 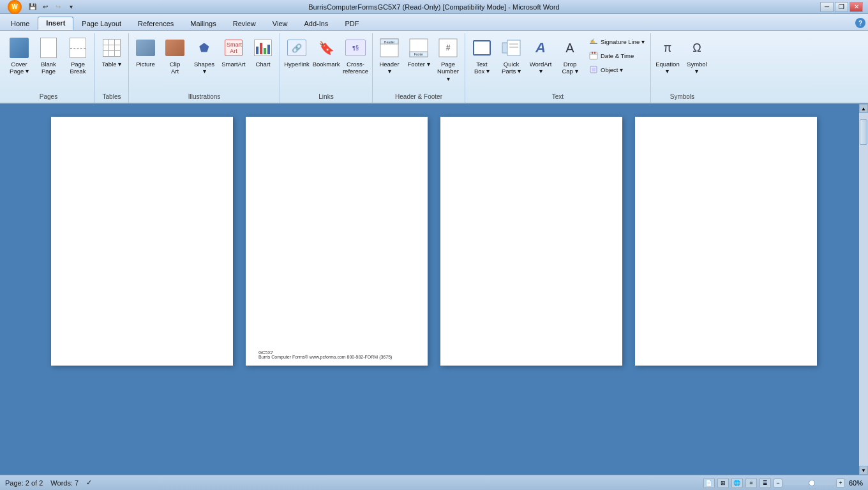 What do you see at coordinates (419, 63) in the screenshot?
I see `ribbon-group-header-footer-content: Header Header ▾ Footer Footer ▾` at bounding box center [419, 63].